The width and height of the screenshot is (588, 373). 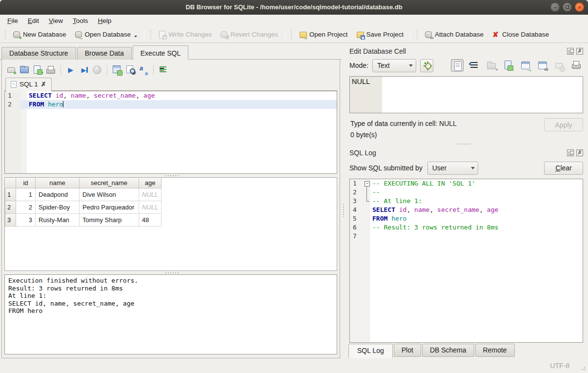 I want to click on dock-splitter, so click(x=466, y=144).